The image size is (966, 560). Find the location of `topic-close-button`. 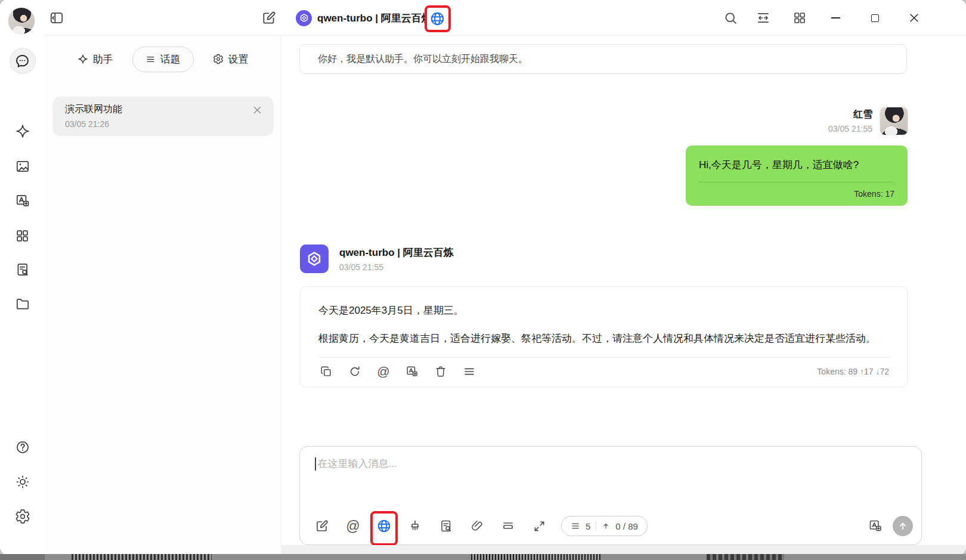

topic-close-button is located at coordinates (257, 110).